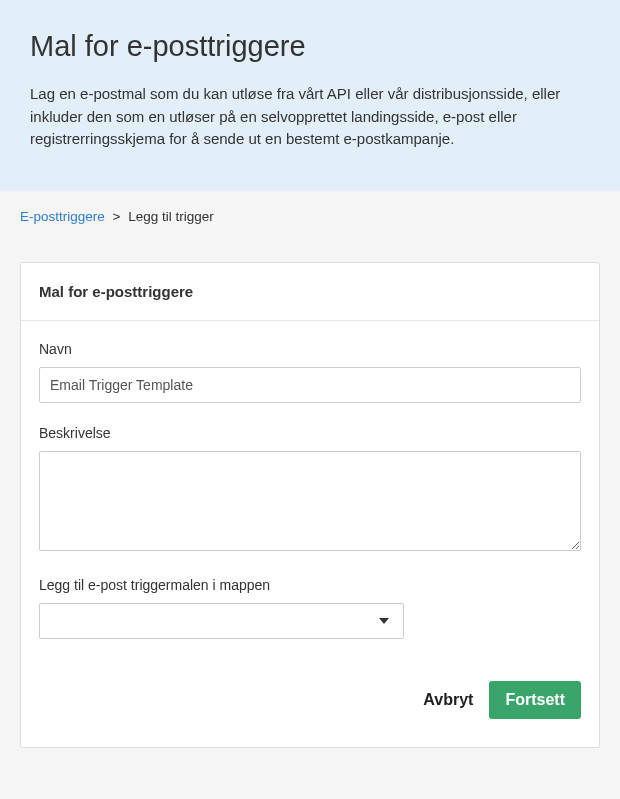 This screenshot has width=620, height=799. Describe the element at coordinates (310, 292) in the screenshot. I see `card-title: Mal for e-posttriggere` at that location.